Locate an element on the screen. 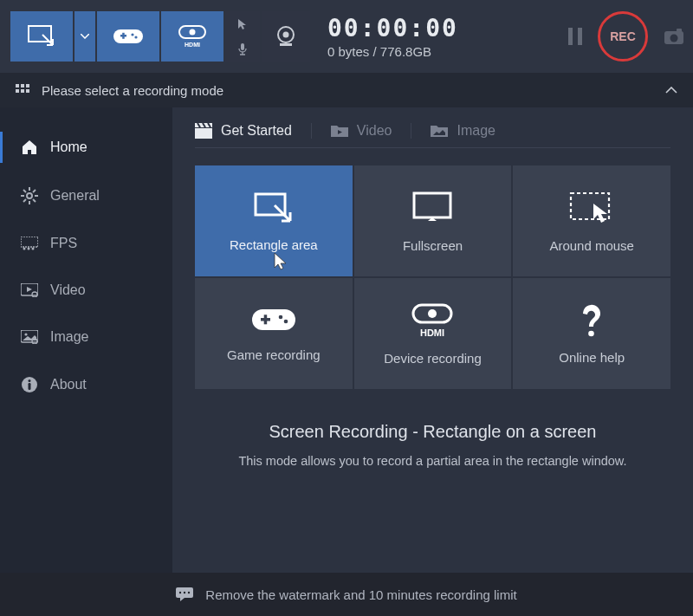 The width and height of the screenshot is (693, 616). camera-icon is located at coordinates (674, 36).